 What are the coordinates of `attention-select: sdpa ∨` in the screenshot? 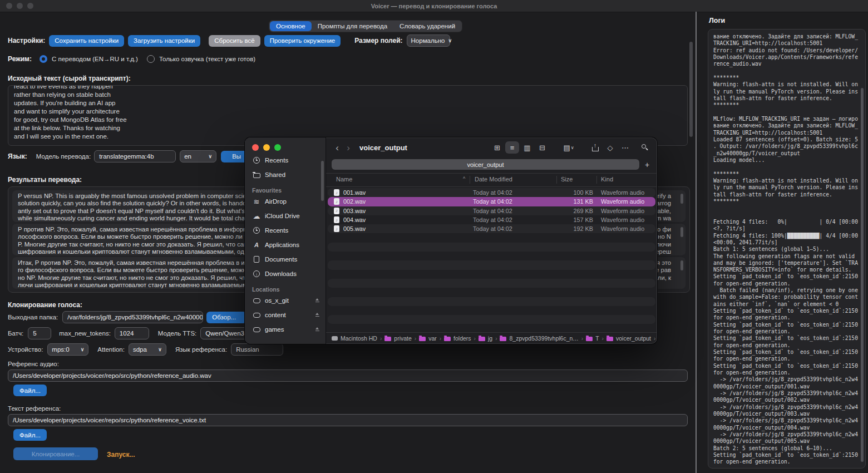 It's located at (147, 349).